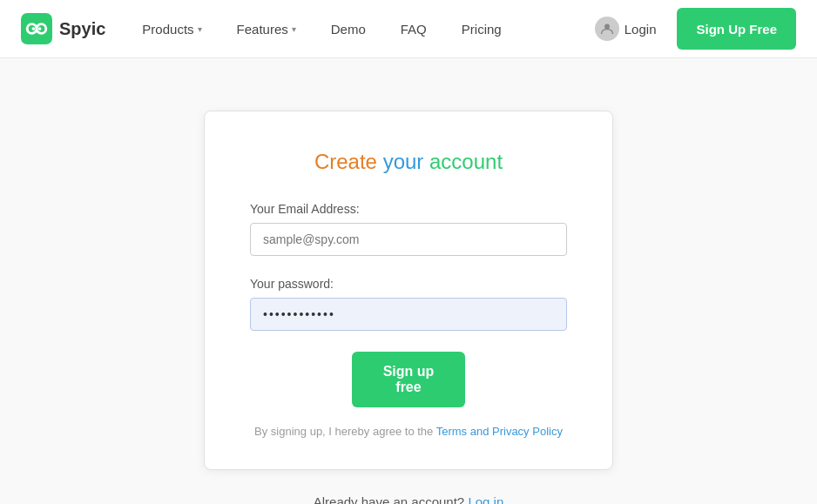  What do you see at coordinates (408, 304) in the screenshot?
I see `password-form-group: Your password:` at bounding box center [408, 304].